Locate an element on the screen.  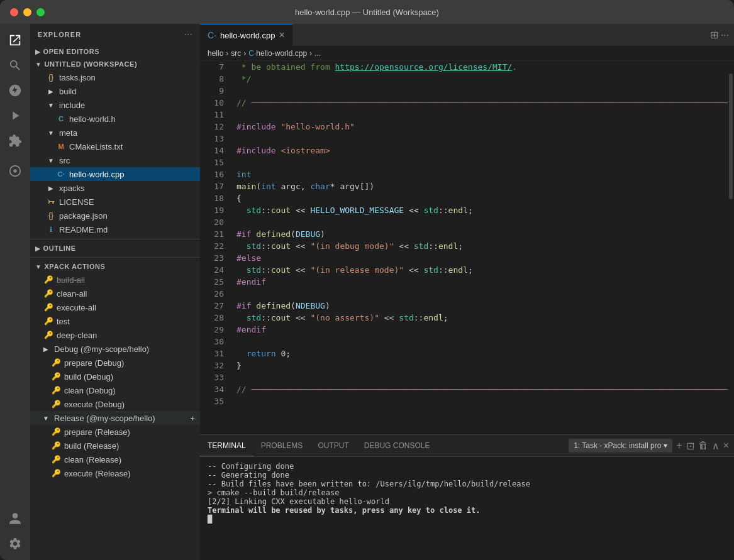
xpack-label: execute (Release) is located at coordinates (97, 474).